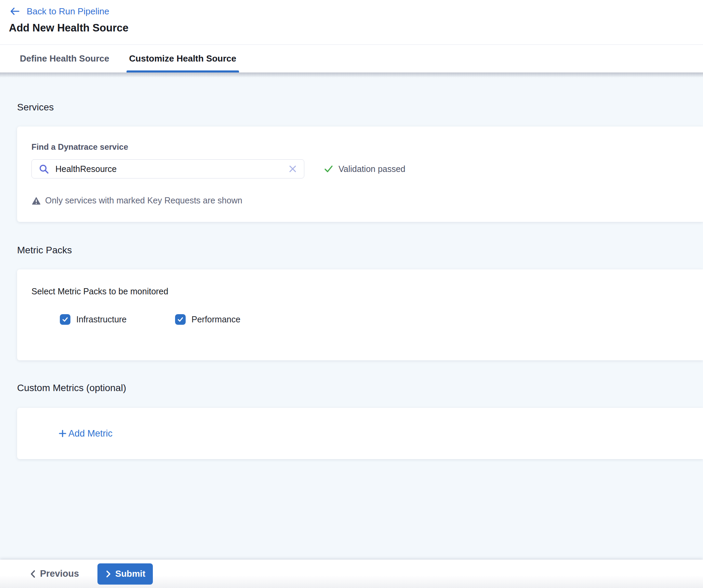 This screenshot has width=703, height=588. I want to click on service-search-box, so click(168, 169).